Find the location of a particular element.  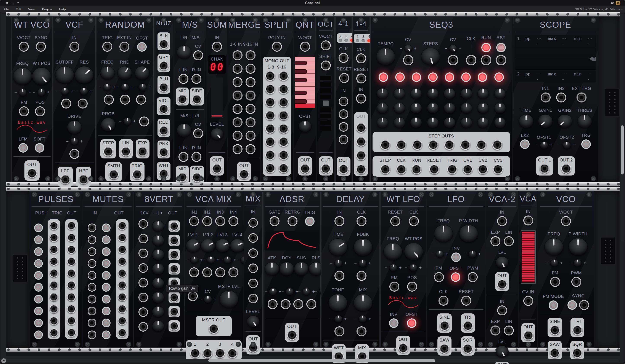

port-side is located at coordinates (197, 99).